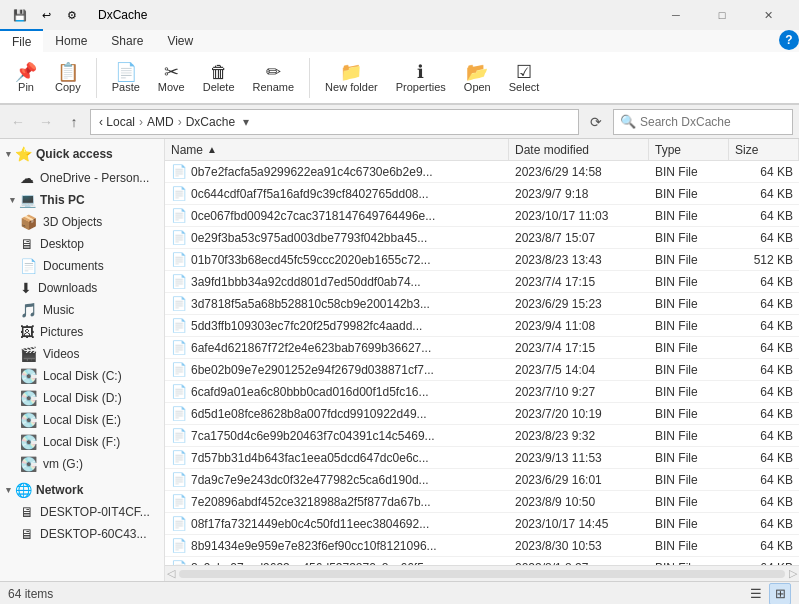 This screenshot has width=799, height=604. Describe the element at coordinates (82, 266) in the screenshot. I see `sidebar-item-documents: 📄 Documents` at that location.